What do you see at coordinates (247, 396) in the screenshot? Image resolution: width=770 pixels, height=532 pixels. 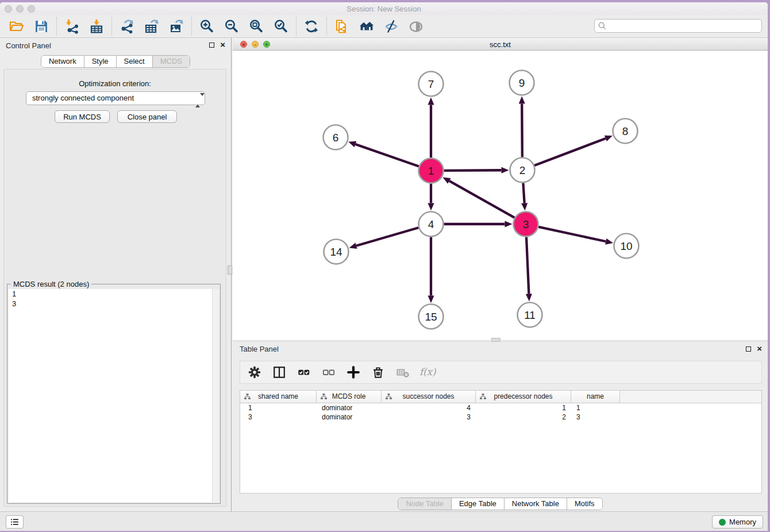 I see `column-type-icon` at bounding box center [247, 396].